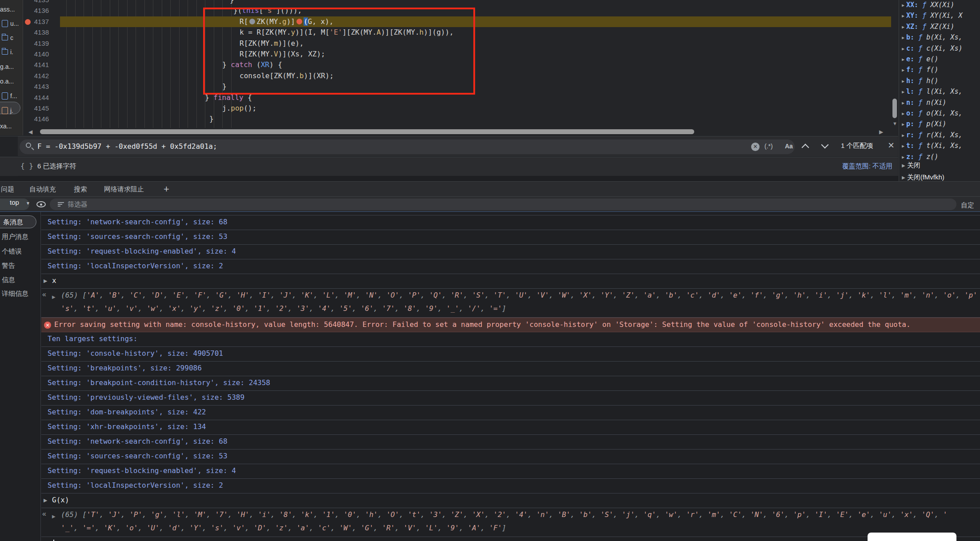  What do you see at coordinates (8, 280) in the screenshot?
I see `console-sidebar-item: 信息` at bounding box center [8, 280].